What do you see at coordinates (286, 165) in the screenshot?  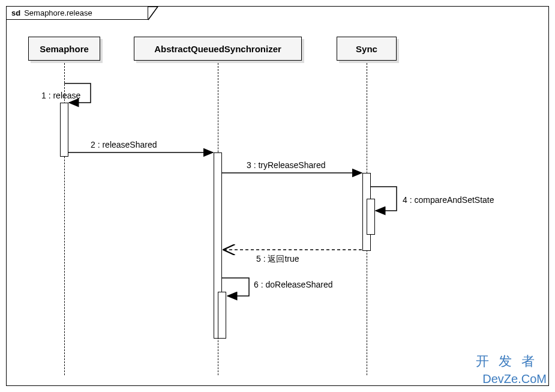 I see `msg-tryReleaseShared: 3 : tryReleaseShared` at bounding box center [286, 165].